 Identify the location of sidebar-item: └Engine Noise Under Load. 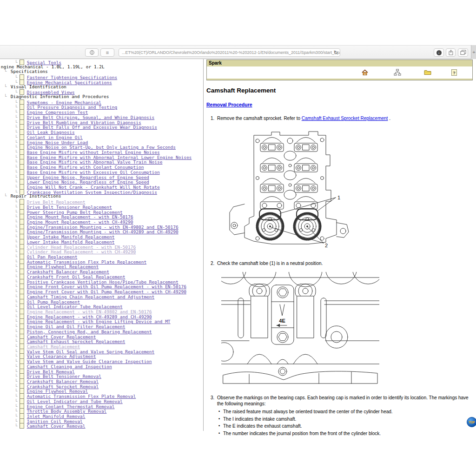
(102, 142).